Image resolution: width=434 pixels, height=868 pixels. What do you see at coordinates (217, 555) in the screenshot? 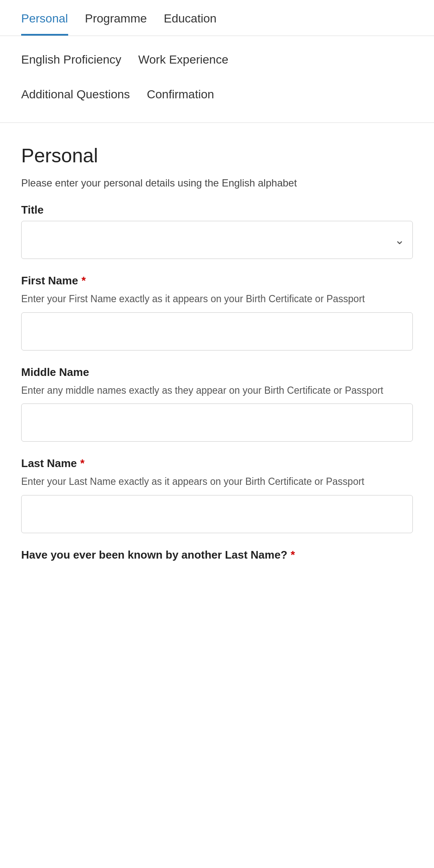
I see `field-group-another-last-name: Have you ever been known by another Last…` at bounding box center [217, 555].